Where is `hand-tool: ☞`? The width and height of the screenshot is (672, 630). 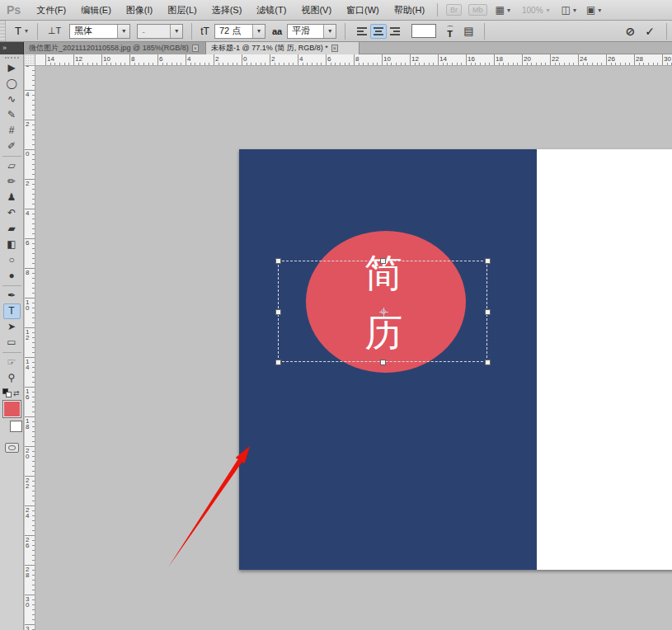 hand-tool: ☞ is located at coordinates (12, 363).